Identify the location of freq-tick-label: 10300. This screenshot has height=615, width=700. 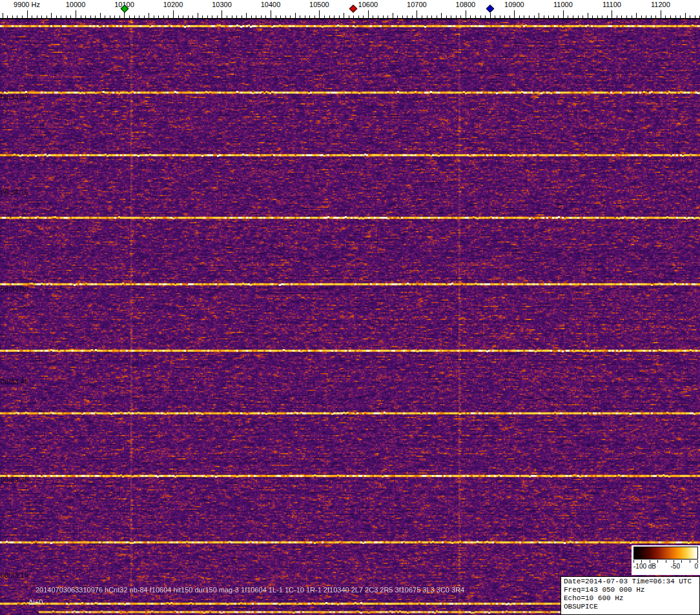
(222, 5).